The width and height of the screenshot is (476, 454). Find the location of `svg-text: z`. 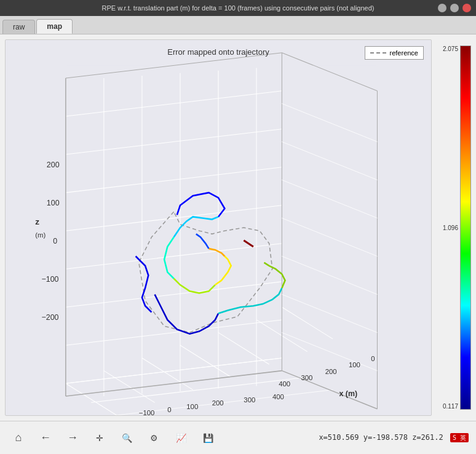

svg-text: z is located at coordinates (37, 221).